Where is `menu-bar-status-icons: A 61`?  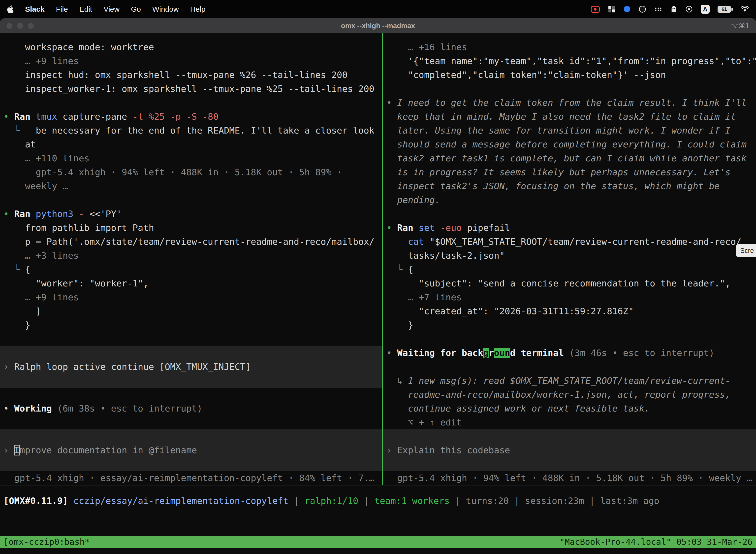
menu-bar-status-icons: A 61 is located at coordinates (670, 9).